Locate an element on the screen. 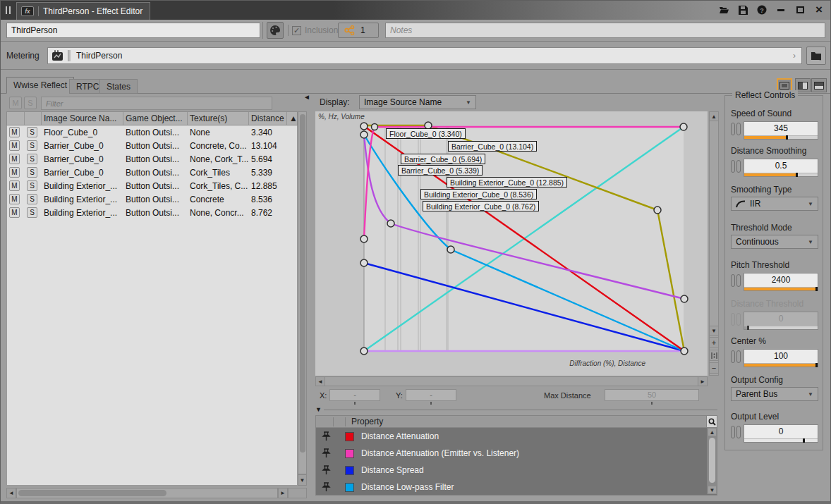 This screenshot has width=831, height=504. column-header-distance: Distance is located at coordinates (268, 118).